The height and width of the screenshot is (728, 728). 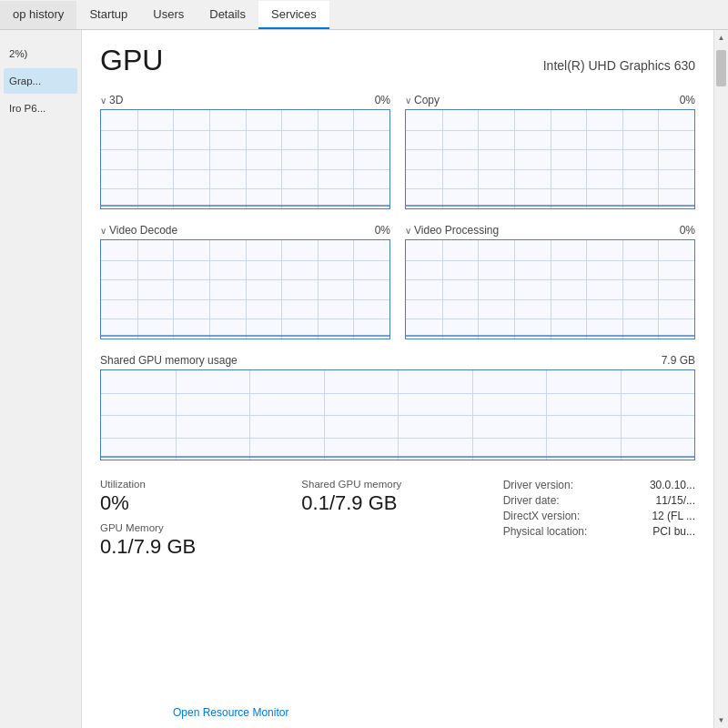 I want to click on chevron-copy-icon: ∨, so click(x=408, y=100).